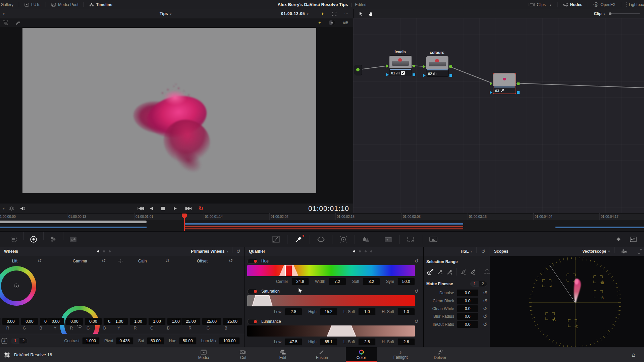  I want to click on grid-overlay-icon, so click(5, 23).